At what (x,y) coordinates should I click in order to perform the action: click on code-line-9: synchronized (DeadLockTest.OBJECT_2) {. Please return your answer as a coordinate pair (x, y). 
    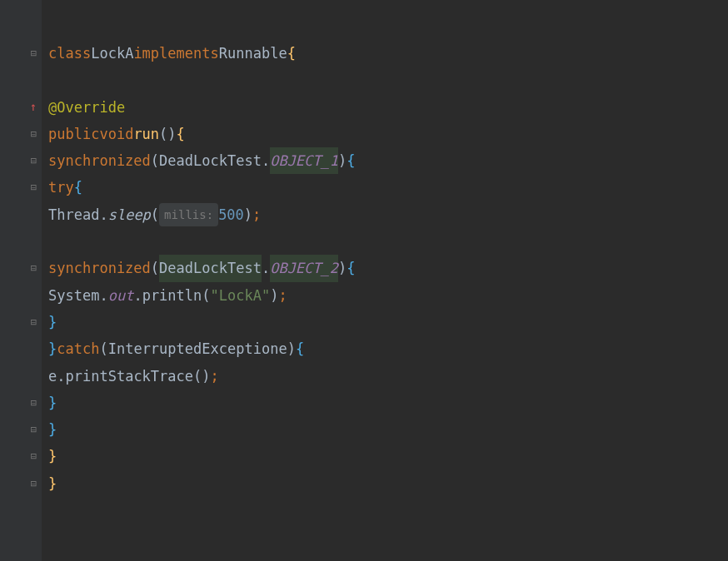
    Looking at the image, I should click on (388, 268).